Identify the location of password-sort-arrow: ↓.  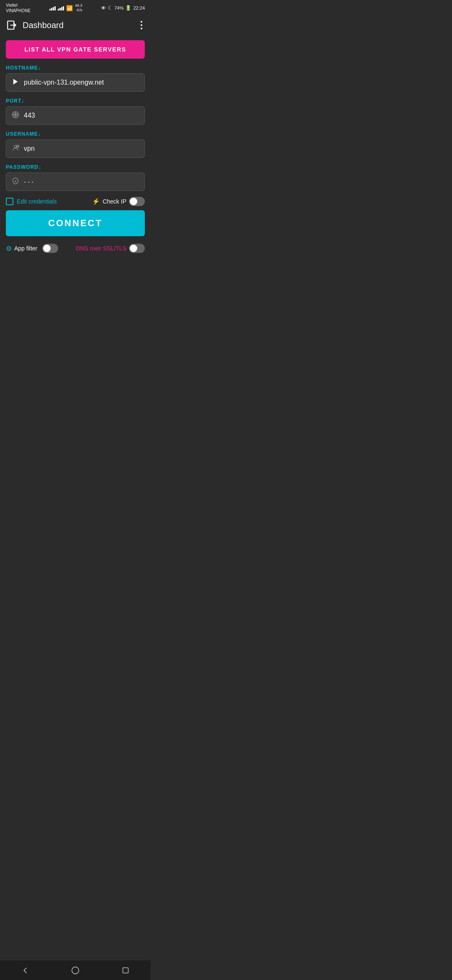
(40, 167).